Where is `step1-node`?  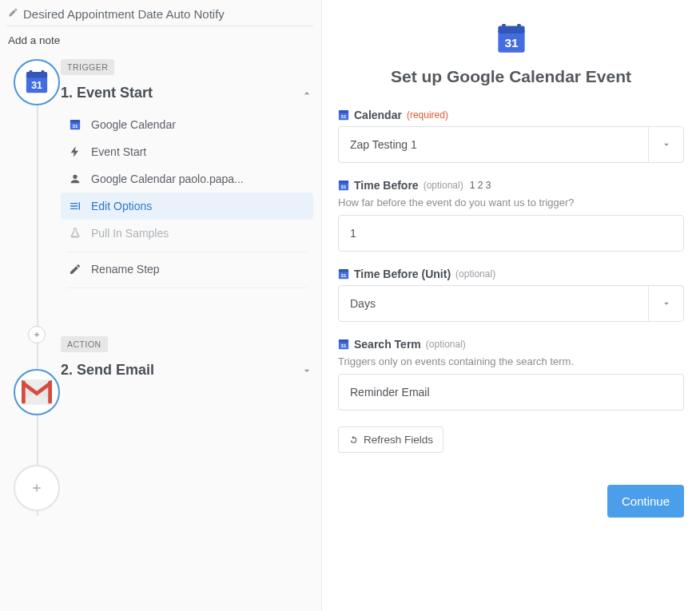 step1-node is located at coordinates (37, 82).